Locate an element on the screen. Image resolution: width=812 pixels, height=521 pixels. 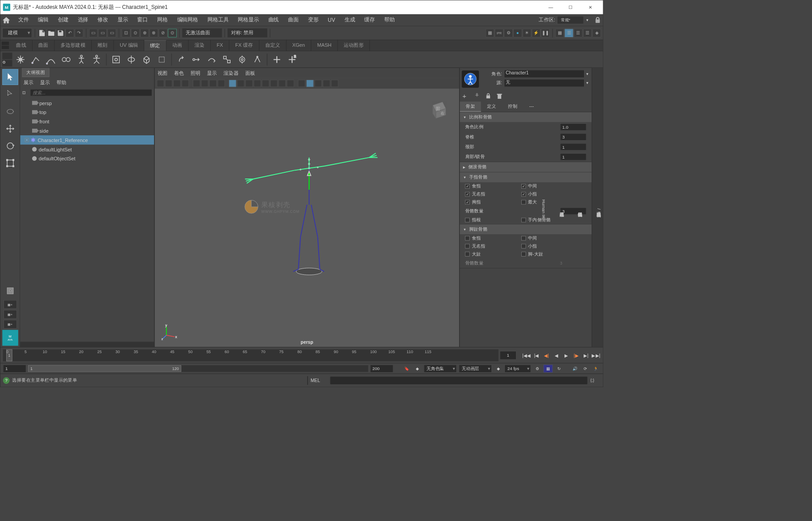
shelf-tab-motion: 运动图形 is located at coordinates (354, 45).